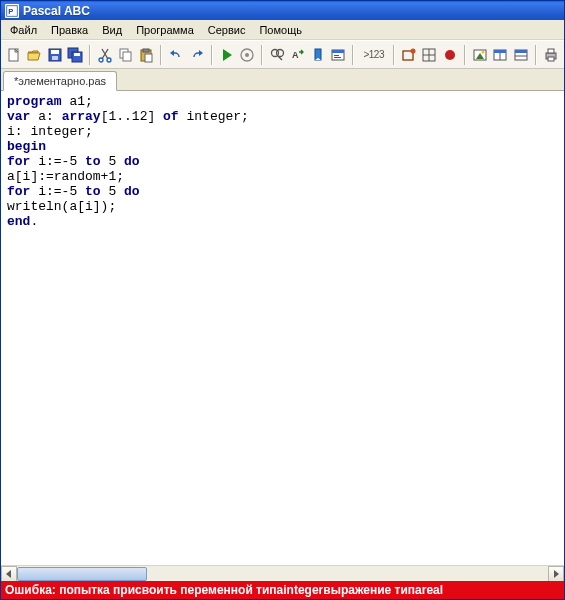 The width and height of the screenshot is (565, 600). I want to click on bookmark-icon, so click(318, 55).